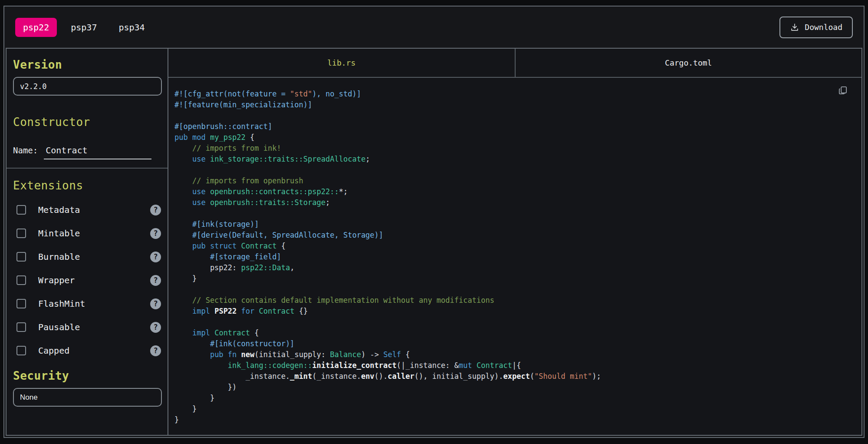 Image resolution: width=868 pixels, height=444 pixels. Describe the element at coordinates (84, 27) in the screenshot. I see `contract-tabs: psp22 psp37 psp34` at that location.